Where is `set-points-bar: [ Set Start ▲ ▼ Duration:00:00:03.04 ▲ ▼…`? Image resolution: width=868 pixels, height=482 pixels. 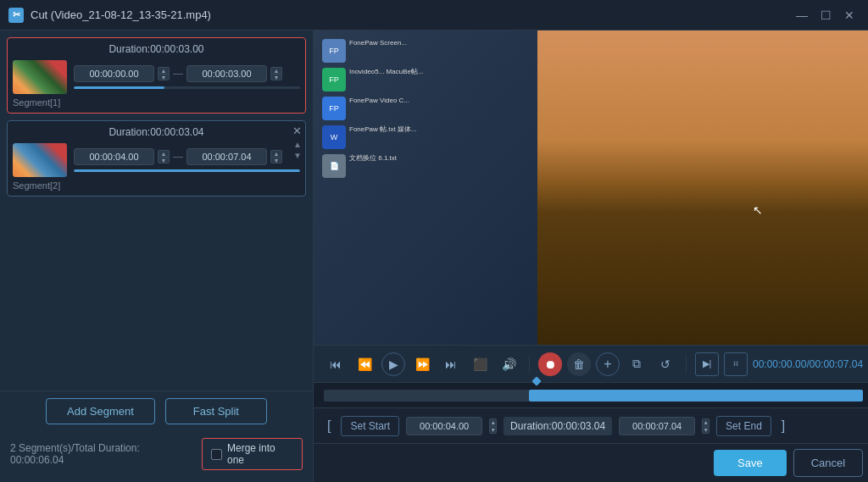
set-points-bar: [ Set Start ▲ ▼ Duration:00:00:03.04 ▲ ▼… is located at coordinates (591, 425).